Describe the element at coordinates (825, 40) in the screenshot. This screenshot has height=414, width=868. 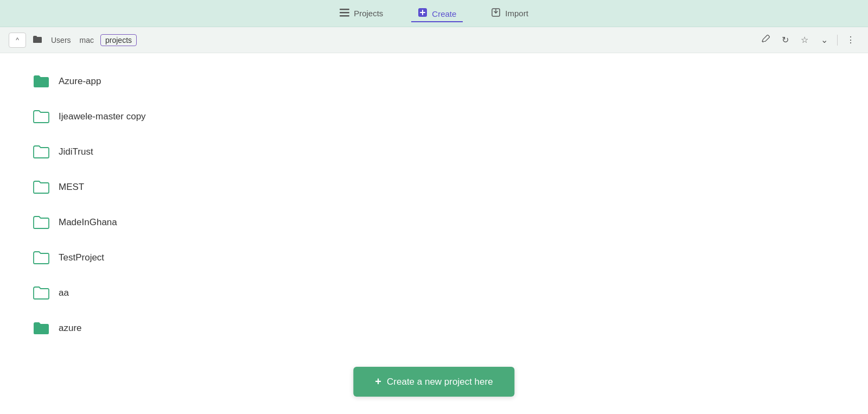
I see `chevron-down-icon: ⌄` at that location.